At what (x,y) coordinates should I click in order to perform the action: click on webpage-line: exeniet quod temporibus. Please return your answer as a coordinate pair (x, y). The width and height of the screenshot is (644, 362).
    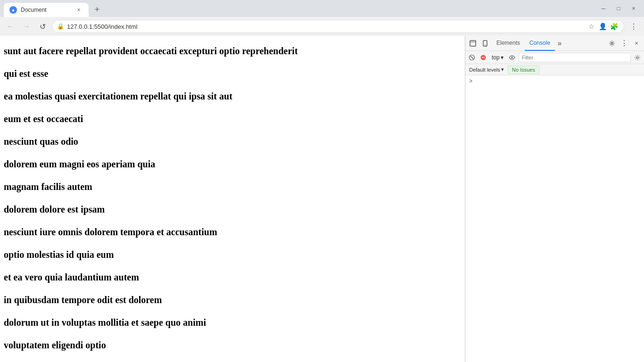
    Looking at the image, I should click on (232, 361).